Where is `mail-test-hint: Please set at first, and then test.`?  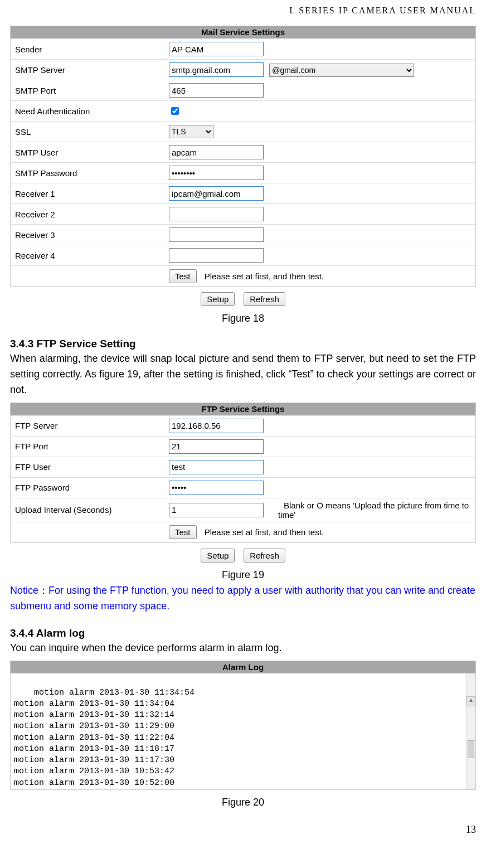
mail-test-hint: Please set at first, and then test. is located at coordinates (264, 277).